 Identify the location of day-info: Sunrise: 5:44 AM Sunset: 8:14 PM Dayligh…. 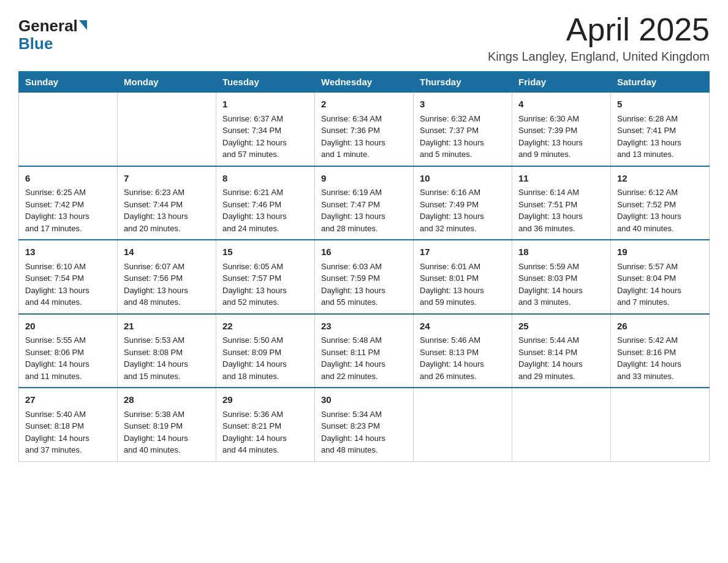
(561, 358).